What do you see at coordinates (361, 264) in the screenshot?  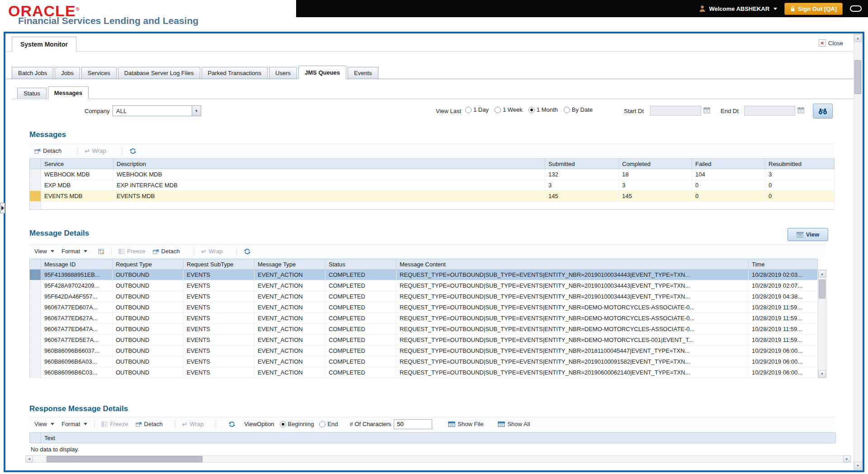 I see `column-header: Status` at bounding box center [361, 264].